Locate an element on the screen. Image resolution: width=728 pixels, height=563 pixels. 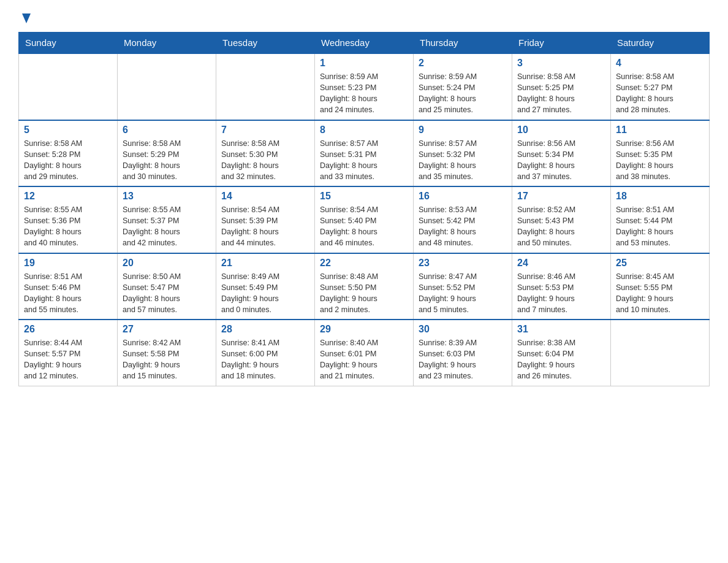
calendar-cell: 2Sunrise: 8:59 AMSunset: 5:24 PMDaylight… is located at coordinates (463, 87).